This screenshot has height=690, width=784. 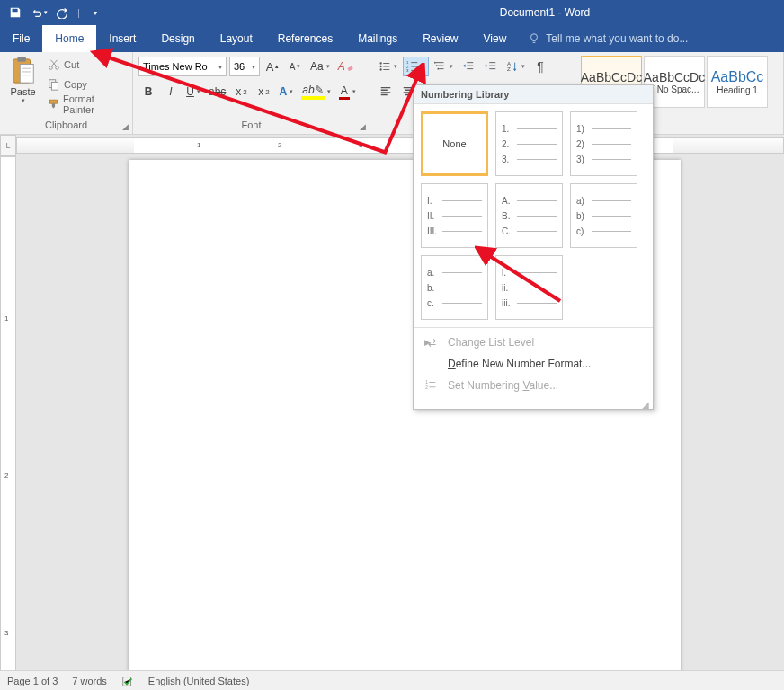 I want to click on sort-button: AZ, so click(x=516, y=66).